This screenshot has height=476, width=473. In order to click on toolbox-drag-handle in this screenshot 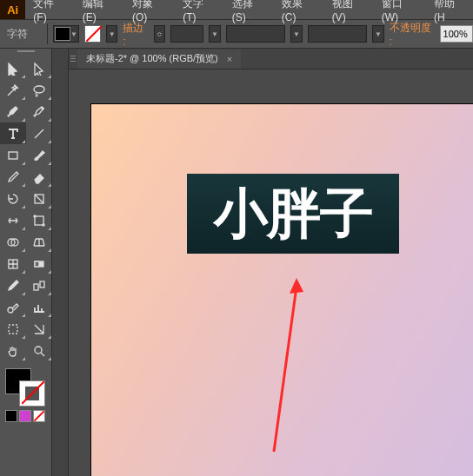, I will do `click(26, 53)`.